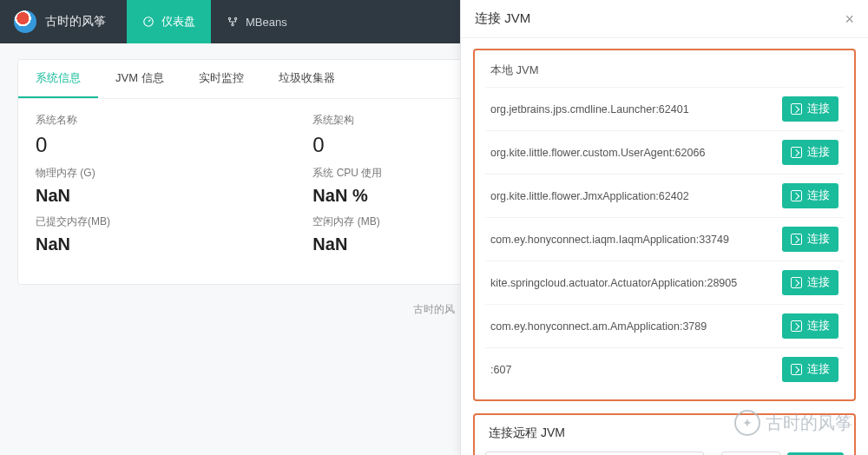 This screenshot has width=868, height=455. What do you see at coordinates (816, 454) in the screenshot?
I see `remote-connect-button: 连接` at bounding box center [816, 454].